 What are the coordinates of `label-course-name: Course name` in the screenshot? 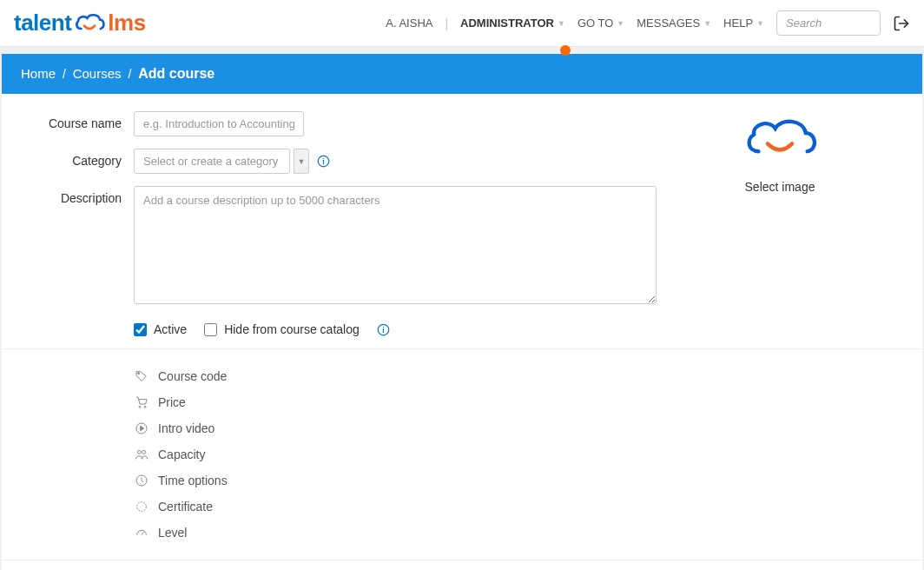 It's located at (75, 121).